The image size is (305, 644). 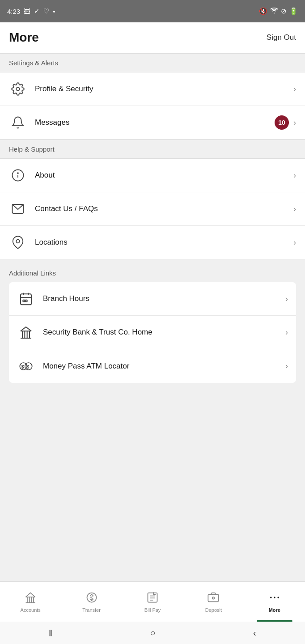 What do you see at coordinates (91, 610) in the screenshot?
I see `nav-label-transfer: Transfer` at bounding box center [91, 610].